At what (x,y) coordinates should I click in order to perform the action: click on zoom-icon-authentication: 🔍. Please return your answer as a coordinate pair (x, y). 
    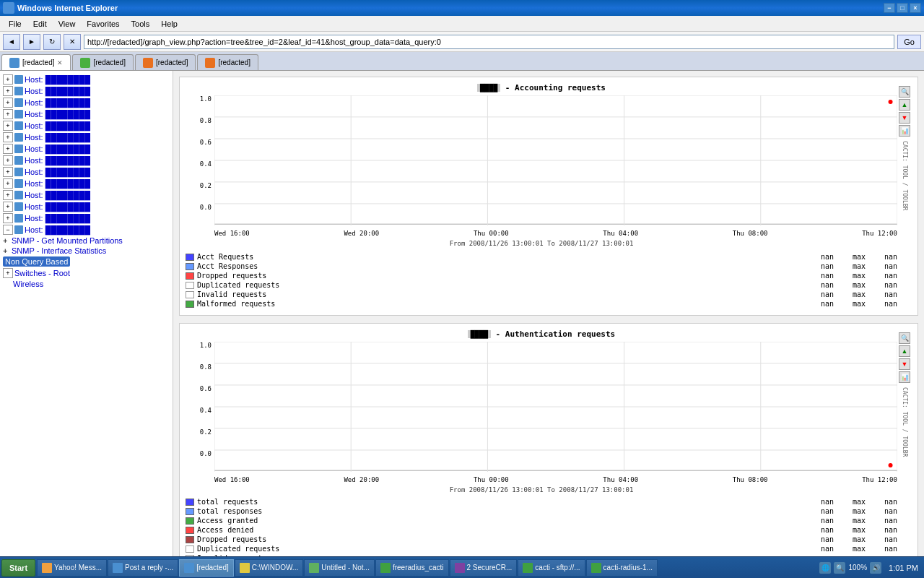
    Looking at the image, I should click on (905, 338).